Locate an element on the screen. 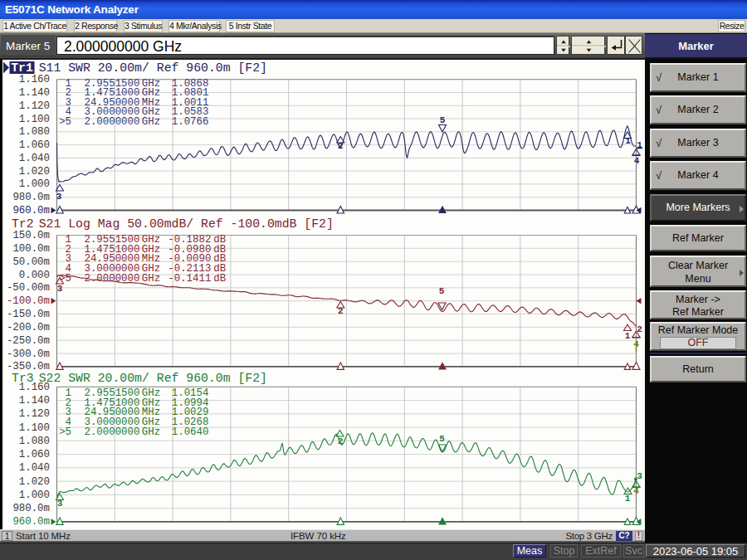 This screenshot has width=747, height=560. svg-text: 50.00m is located at coordinates (32, 262).